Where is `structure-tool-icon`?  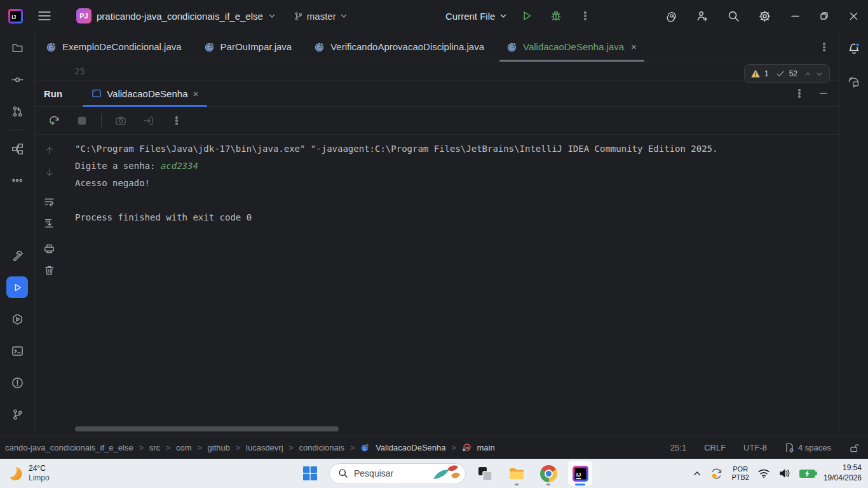
structure-tool-icon is located at coordinates (17, 149).